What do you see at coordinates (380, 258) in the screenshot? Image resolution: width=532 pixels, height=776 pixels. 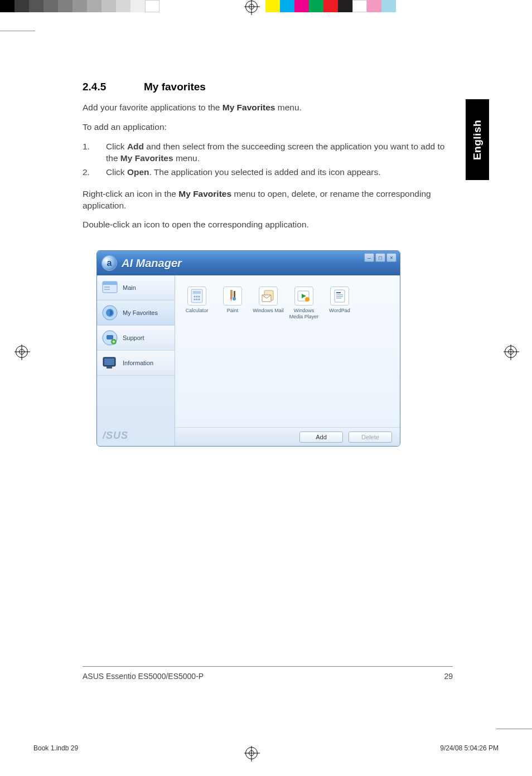 I see `maximize-button: □` at bounding box center [380, 258].